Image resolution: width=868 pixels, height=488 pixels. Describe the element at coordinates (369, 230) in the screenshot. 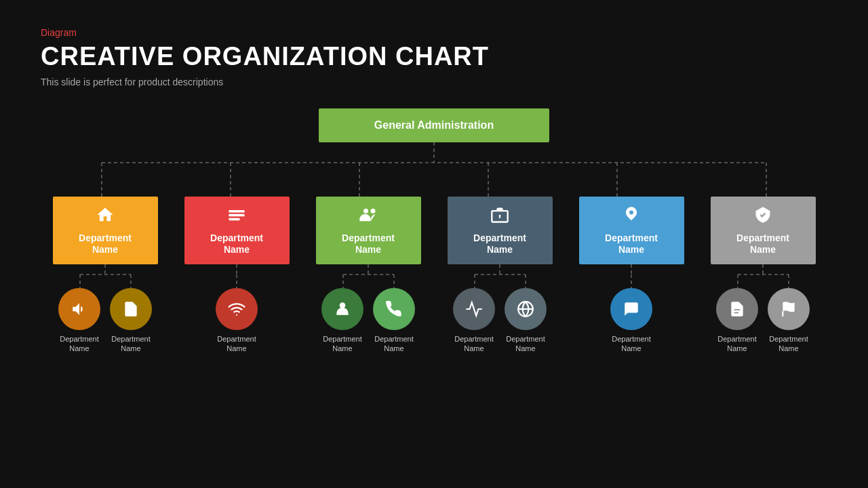

I see `dept-box-3: Department Name` at that location.